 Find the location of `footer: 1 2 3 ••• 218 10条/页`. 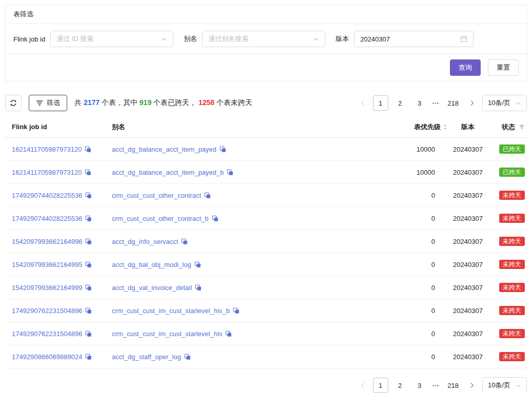

footer: 1 2 3 ••• 218 10条/页 is located at coordinates (266, 385).